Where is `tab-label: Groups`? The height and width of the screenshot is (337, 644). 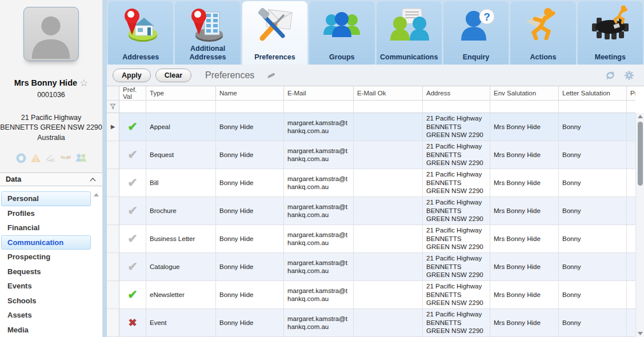 tab-label: Groups is located at coordinates (342, 57).